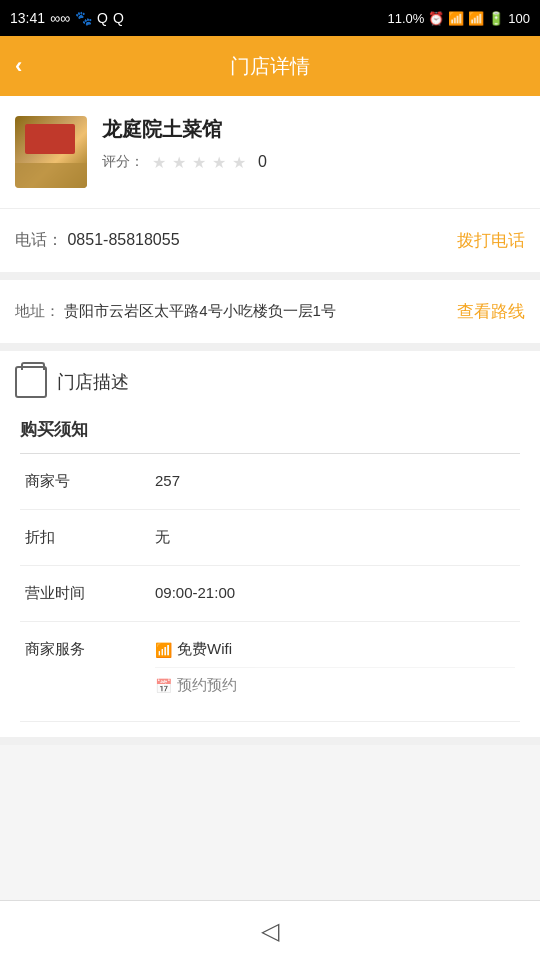  What do you see at coordinates (85, 594) in the screenshot?
I see `label-hours: 营业时间` at bounding box center [85, 594].